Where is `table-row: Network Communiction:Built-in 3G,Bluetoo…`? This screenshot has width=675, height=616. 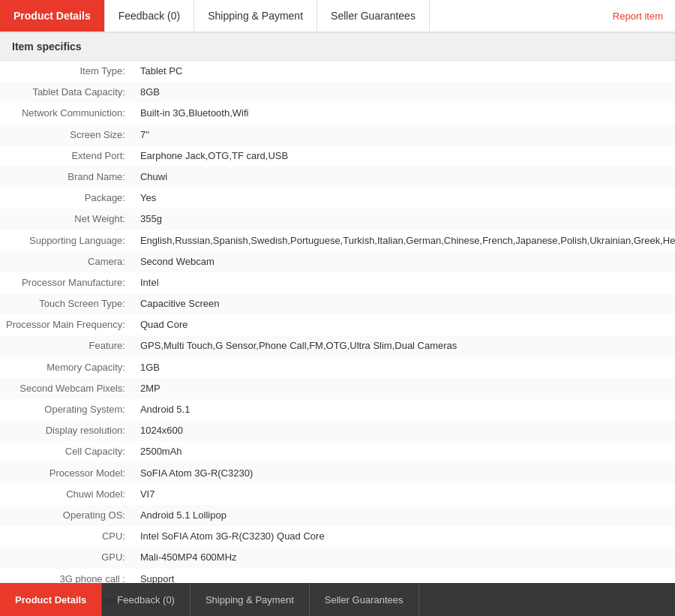
table-row: Network Communiction:Built-in 3G,Bluetoo… is located at coordinates (338, 113).